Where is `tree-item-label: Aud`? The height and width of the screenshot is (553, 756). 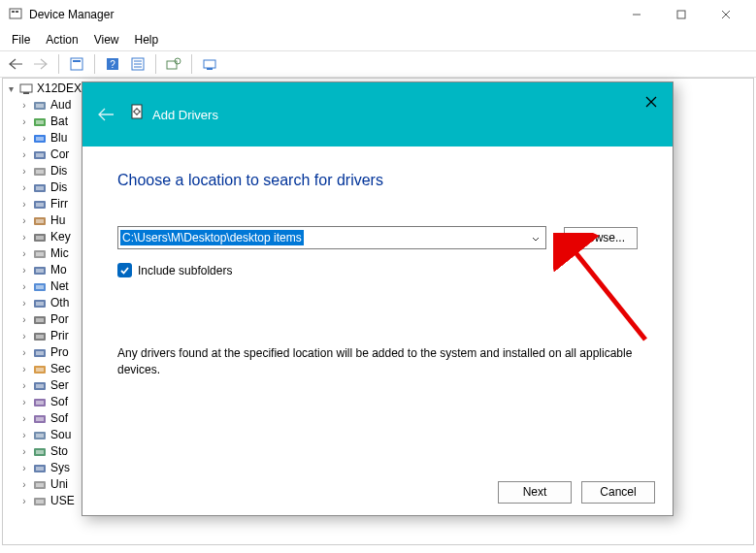
tree-item-label: Aud is located at coordinates (60, 105).